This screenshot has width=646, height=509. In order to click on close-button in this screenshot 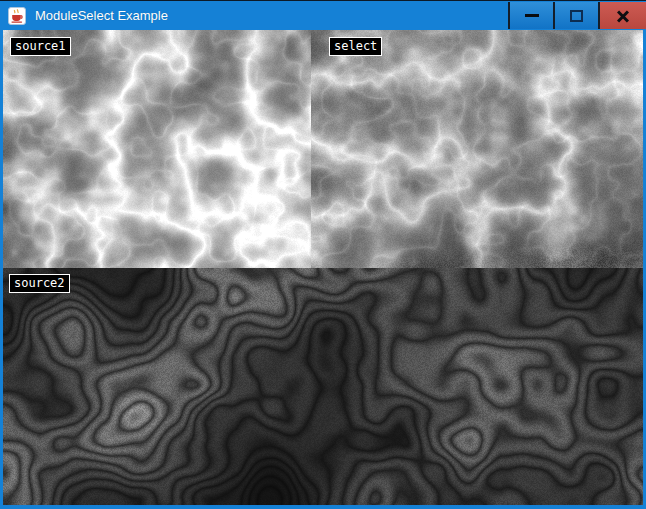, I will do `click(622, 16)`.